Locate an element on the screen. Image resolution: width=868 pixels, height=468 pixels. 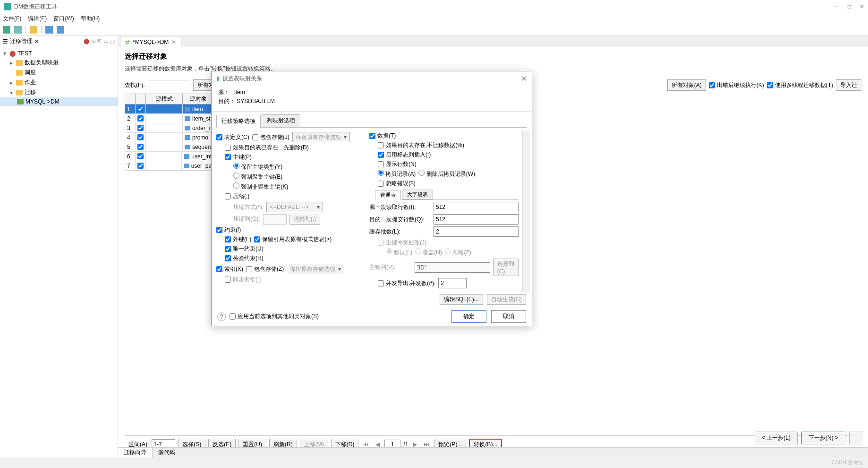
tree-item: ▾迁移 is located at coordinates (59, 93).